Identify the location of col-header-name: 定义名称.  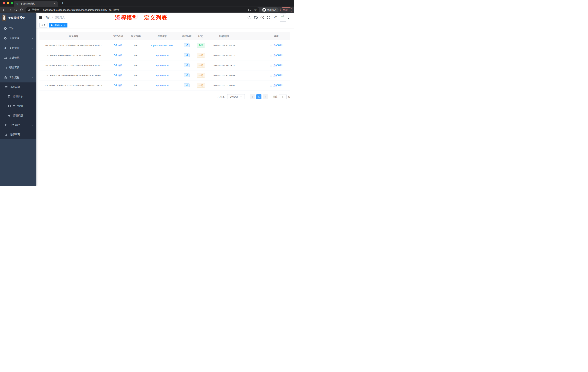
(118, 36).